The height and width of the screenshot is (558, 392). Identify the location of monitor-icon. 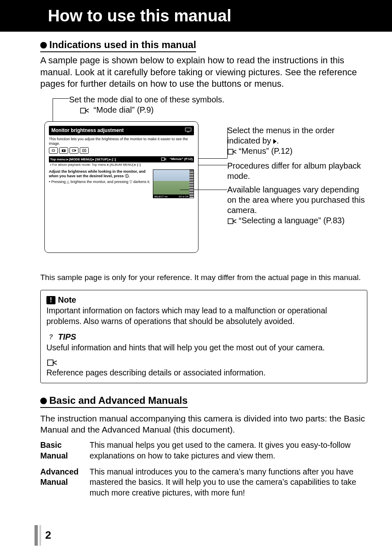
(188, 131).